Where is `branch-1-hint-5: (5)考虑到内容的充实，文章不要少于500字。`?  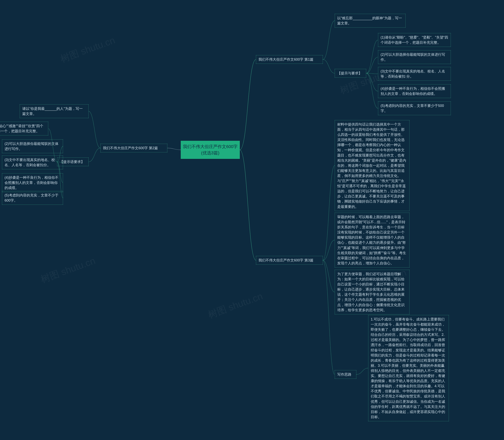 branch-1-hint-5: (5)考虑到内容的充实，文章不要少于500字。 is located at coordinates (414, 108).